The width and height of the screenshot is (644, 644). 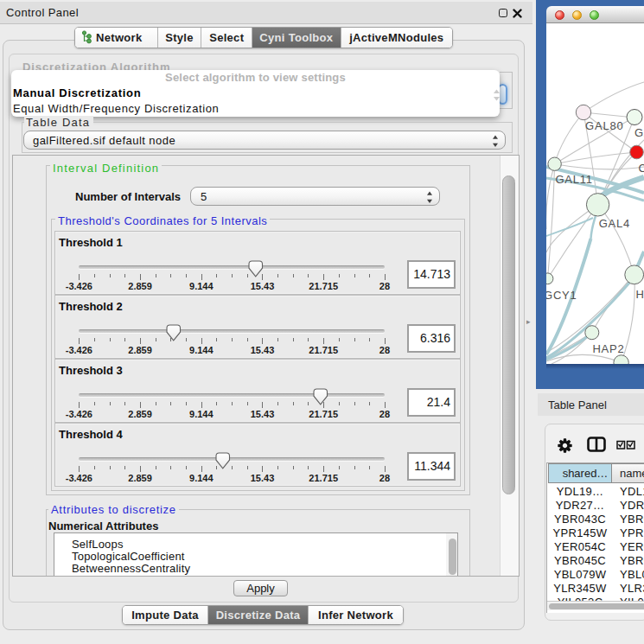 I want to click on svg-text: GA, so click(x=640, y=133).